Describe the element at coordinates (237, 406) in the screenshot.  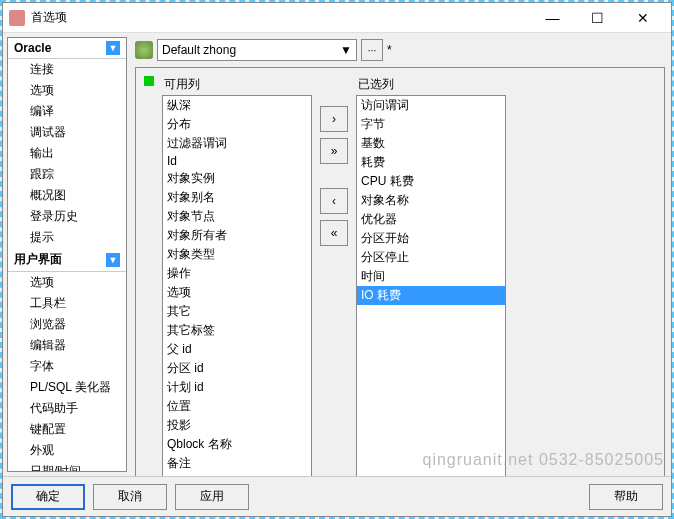
I see `list-item: 位置` at that location.